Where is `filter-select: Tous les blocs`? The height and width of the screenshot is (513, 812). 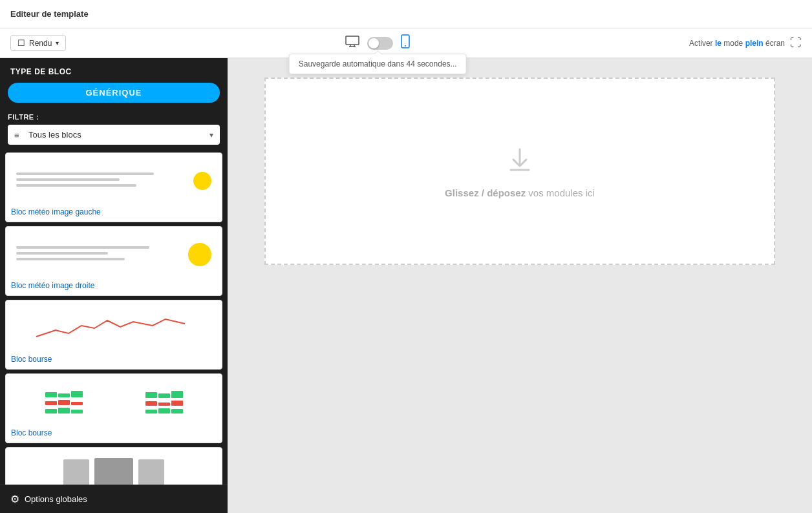 filter-select: Tous les blocs is located at coordinates (114, 134).